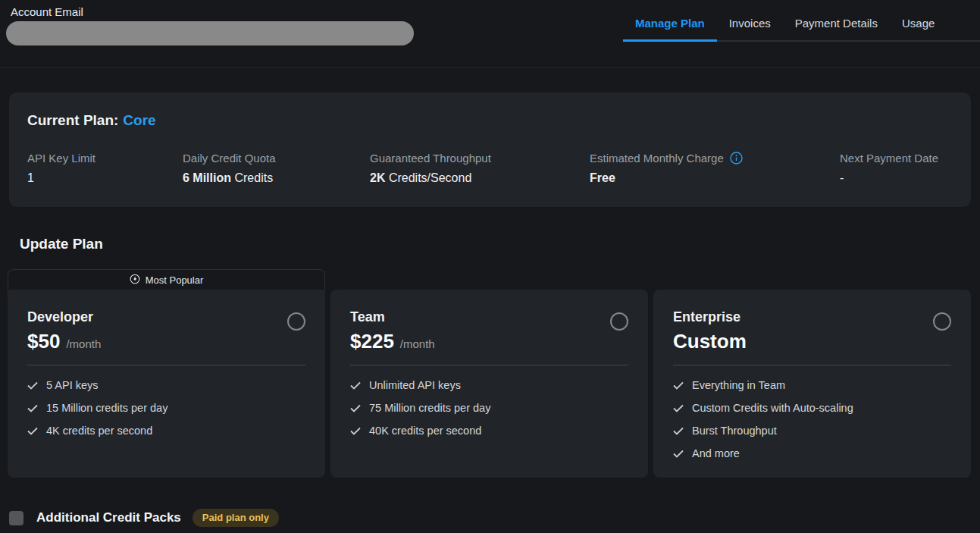 The height and width of the screenshot is (533, 980). I want to click on stat-label: API Key Limit, so click(61, 158).